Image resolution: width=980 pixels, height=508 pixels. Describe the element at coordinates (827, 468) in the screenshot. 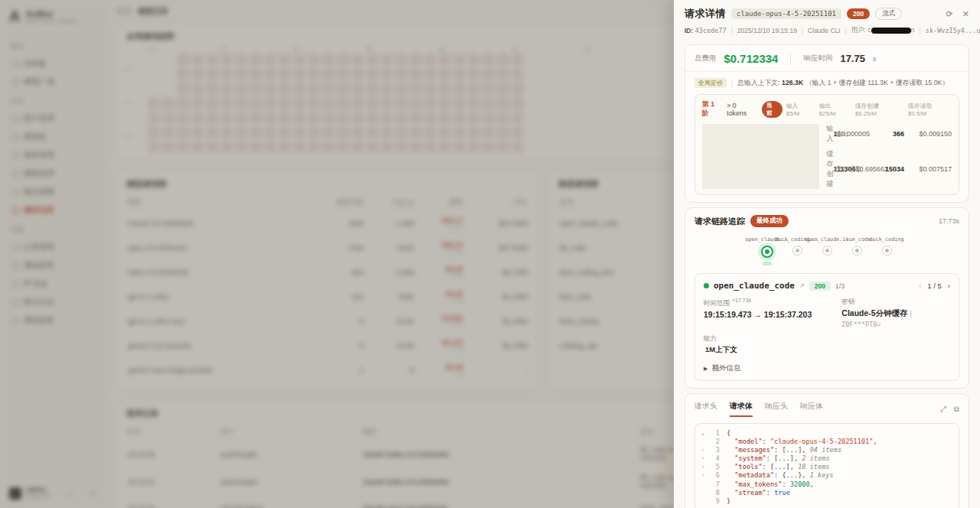

I see `code-line: ›5 "tools": [...], 18 items` at that location.